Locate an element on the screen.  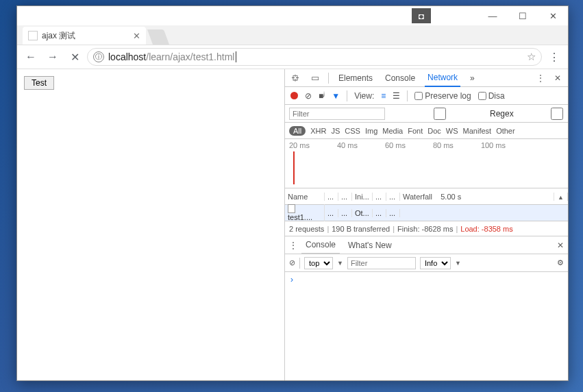
minimize-button: — is located at coordinates (493, 16).